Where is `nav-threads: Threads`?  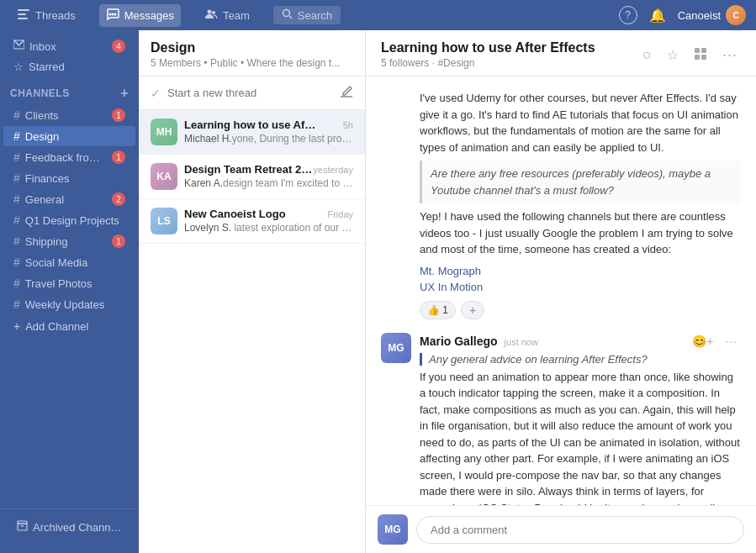 nav-threads: Threads is located at coordinates (46, 15).